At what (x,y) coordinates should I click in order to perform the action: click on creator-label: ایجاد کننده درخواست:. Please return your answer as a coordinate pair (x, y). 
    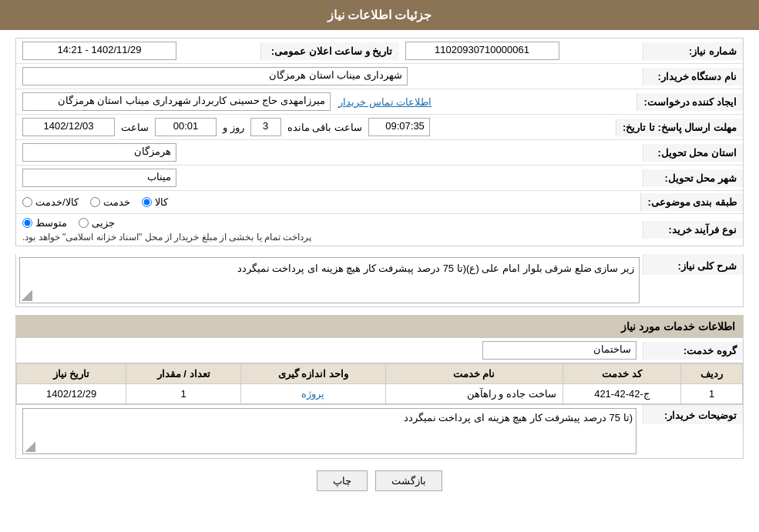
    Looking at the image, I should click on (690, 102).